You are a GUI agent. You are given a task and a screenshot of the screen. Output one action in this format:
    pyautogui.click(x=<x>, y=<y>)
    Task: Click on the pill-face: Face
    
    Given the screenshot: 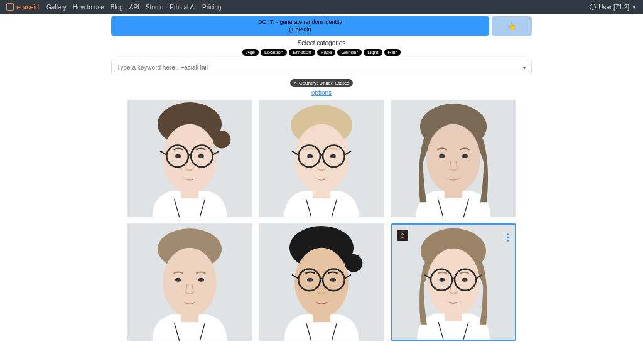 What is the action you would take?
    pyautogui.click(x=327, y=53)
    